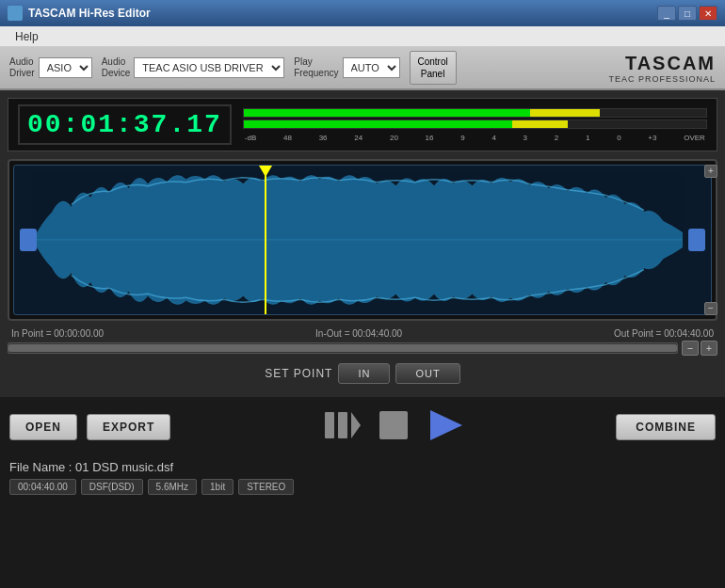  I want to click on file-bit-tag: 1bit, so click(218, 487).